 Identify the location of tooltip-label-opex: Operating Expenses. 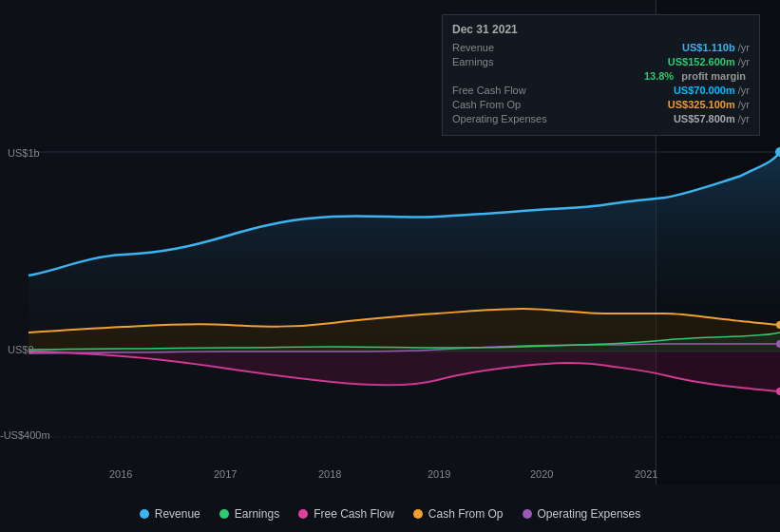
(500, 119).